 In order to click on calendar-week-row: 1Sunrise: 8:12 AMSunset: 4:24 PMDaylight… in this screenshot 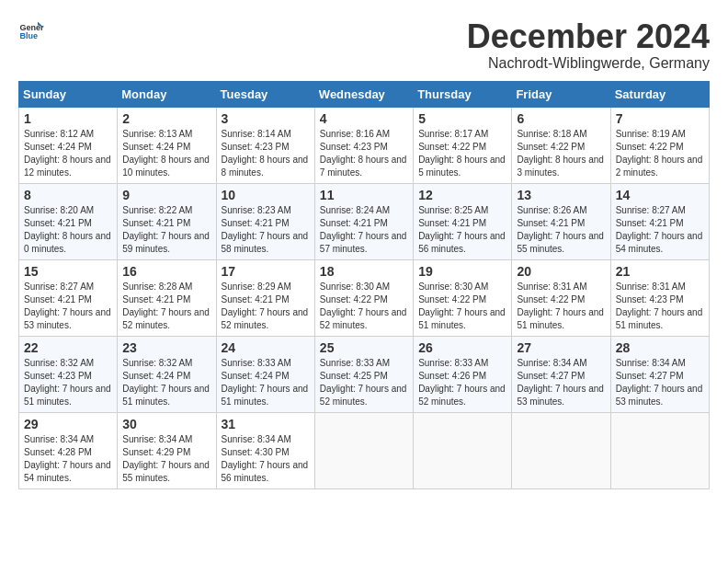, I will do `click(364, 145)`.